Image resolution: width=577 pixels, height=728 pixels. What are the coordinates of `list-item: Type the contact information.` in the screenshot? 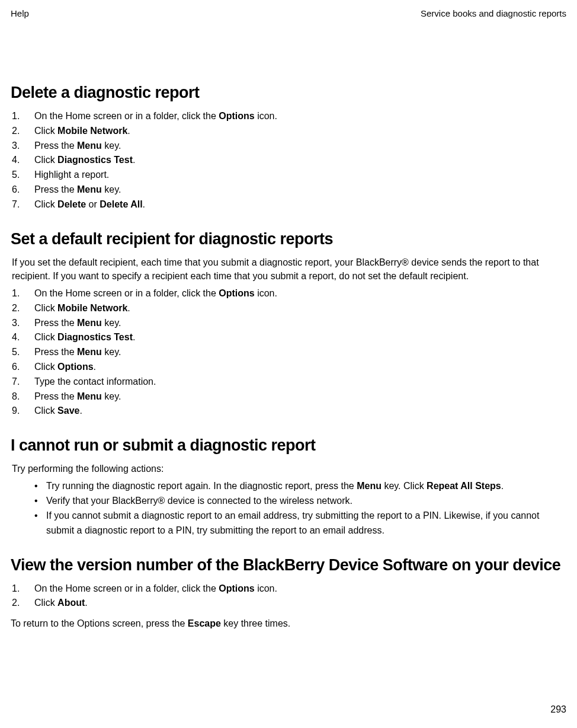 It's located at (288, 382).